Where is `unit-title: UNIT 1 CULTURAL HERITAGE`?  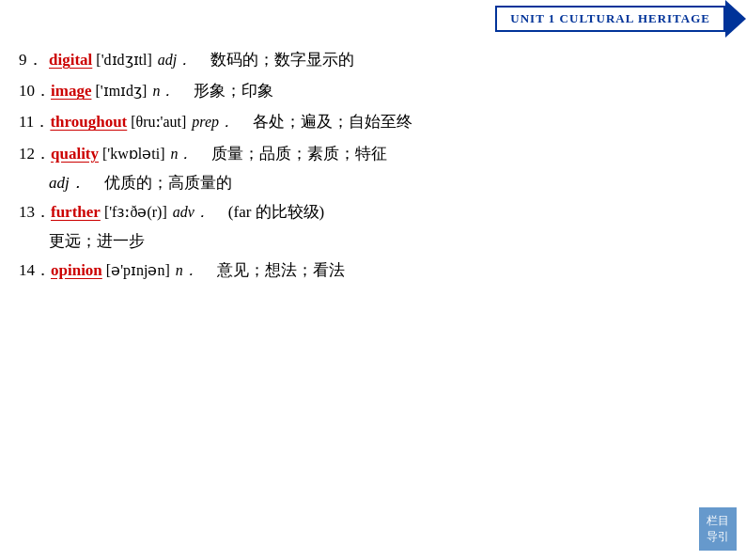 unit-title: UNIT 1 CULTURAL HERITAGE is located at coordinates (611, 19).